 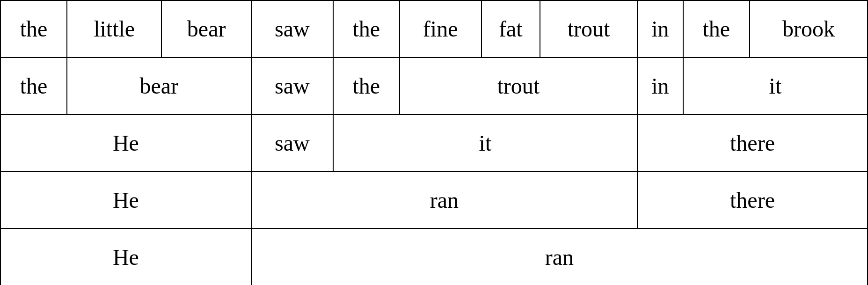 I want to click on table-cell: fat, so click(x=511, y=29).